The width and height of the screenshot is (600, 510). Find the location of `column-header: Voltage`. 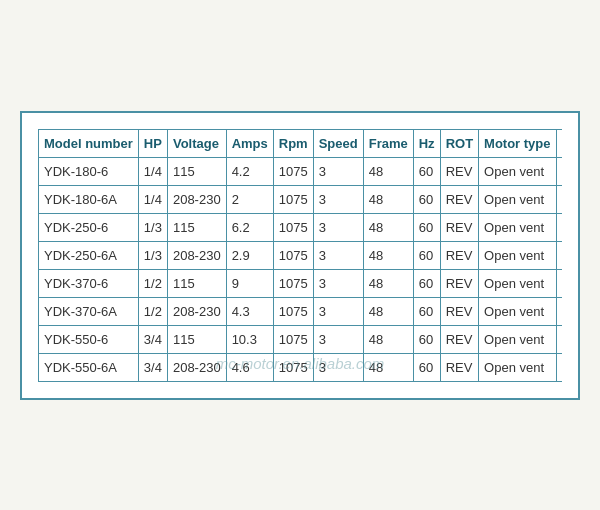

column-header: Voltage is located at coordinates (196, 143).